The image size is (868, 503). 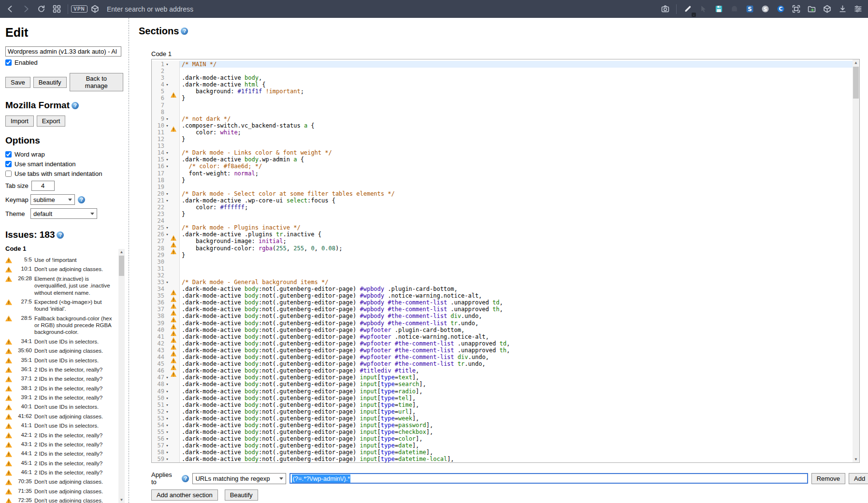 I want to click on save-floppy-icon, so click(x=719, y=9).